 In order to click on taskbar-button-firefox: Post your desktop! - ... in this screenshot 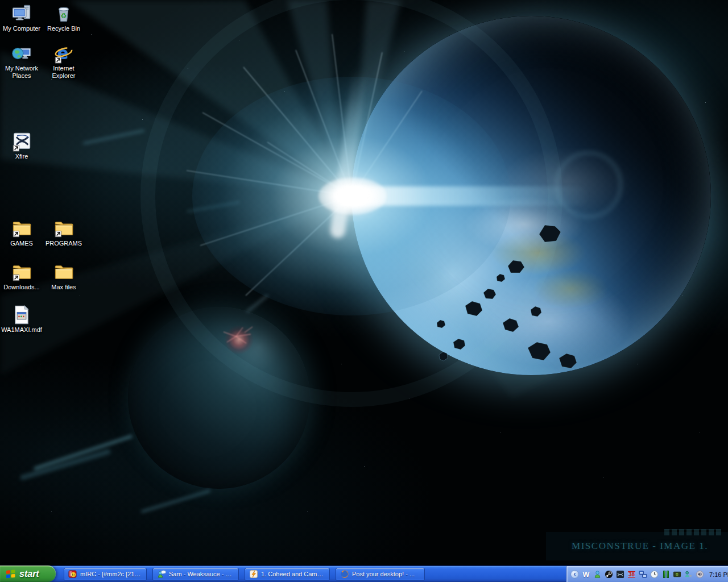, I will do `click(380, 574)`.